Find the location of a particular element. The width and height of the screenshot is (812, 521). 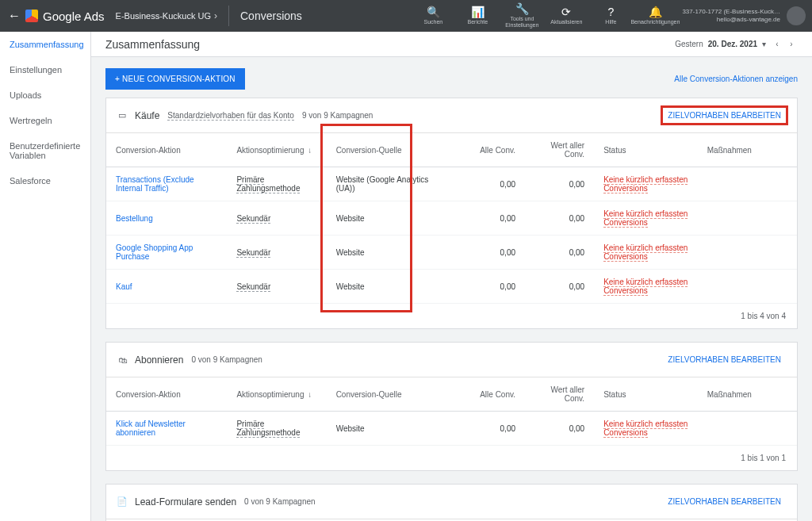

search-button: 🔍 Suchen is located at coordinates (433, 16).